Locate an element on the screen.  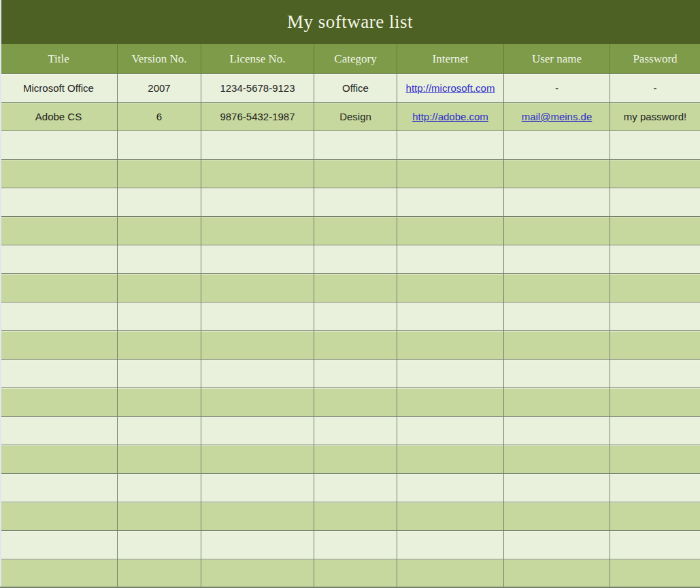
table-cell: 1234-5678-9123 is located at coordinates (258, 88).